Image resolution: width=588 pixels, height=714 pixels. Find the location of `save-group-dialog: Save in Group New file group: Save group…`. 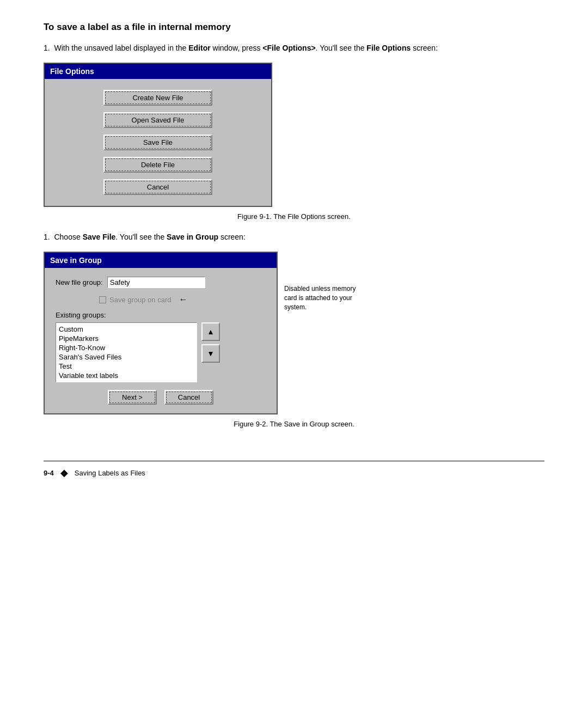

save-group-dialog: Save in Group New file group: Save group… is located at coordinates (161, 333).